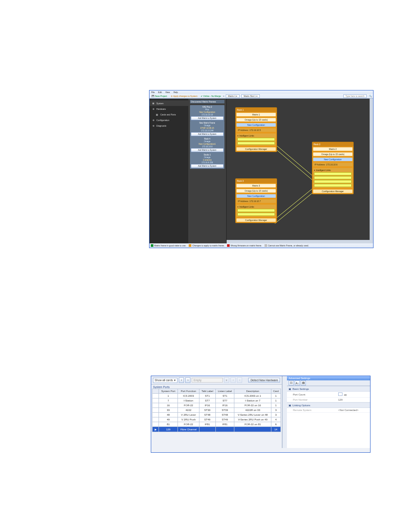  Describe the element at coordinates (328, 405) in the screenshot. I see `group-linking-options: ▣Linking Options` at that location.